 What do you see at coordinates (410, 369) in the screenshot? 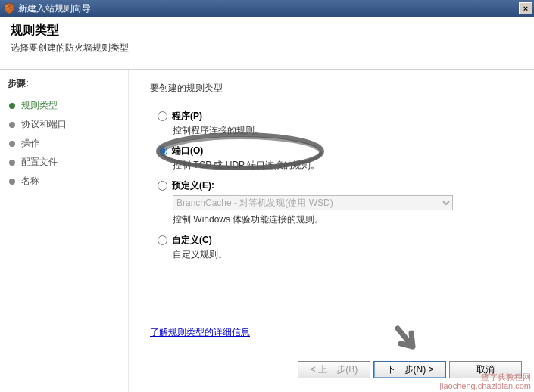
I see `wizard-button-bar: < 上一步(B) 下一步(N) > 取消` at bounding box center [410, 369].